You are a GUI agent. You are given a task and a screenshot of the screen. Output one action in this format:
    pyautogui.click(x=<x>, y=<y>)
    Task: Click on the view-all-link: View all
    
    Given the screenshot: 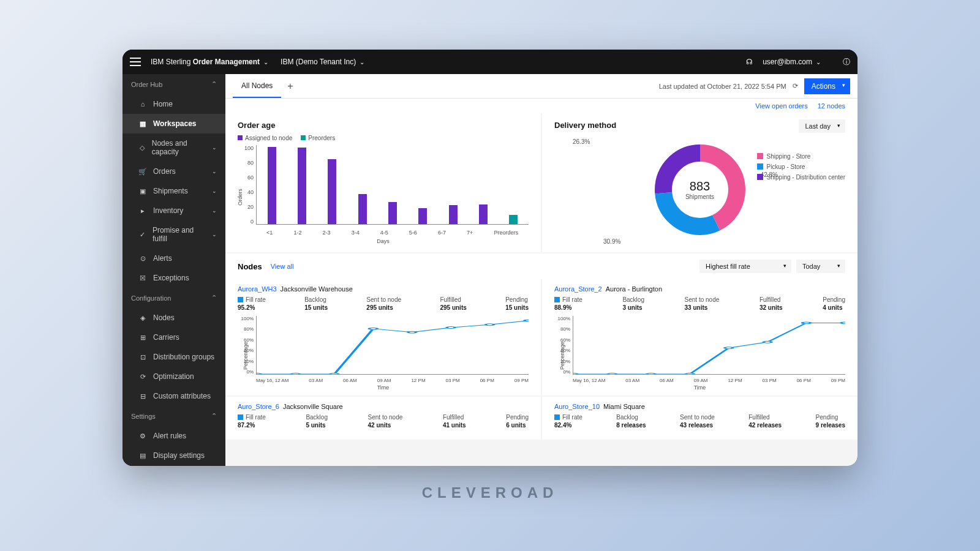 What is the action you would take?
    pyautogui.click(x=282, y=266)
    